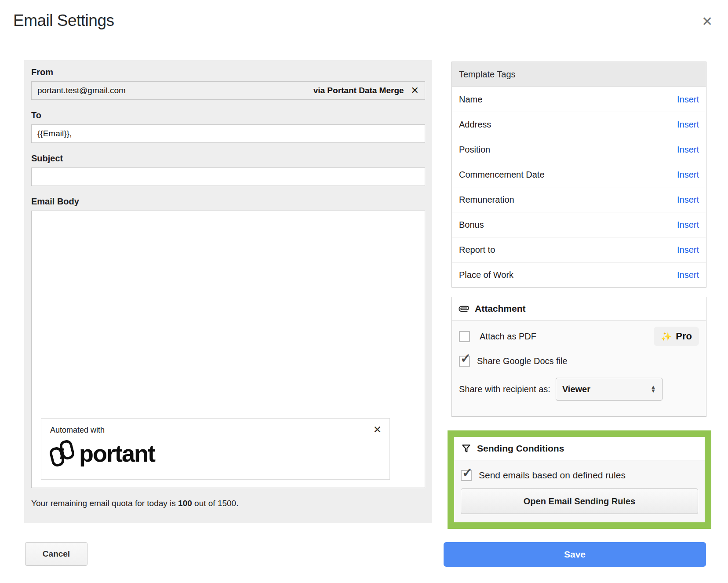 This screenshot has width=728, height=583. I want to click on page-title: Email Settings, so click(64, 21).